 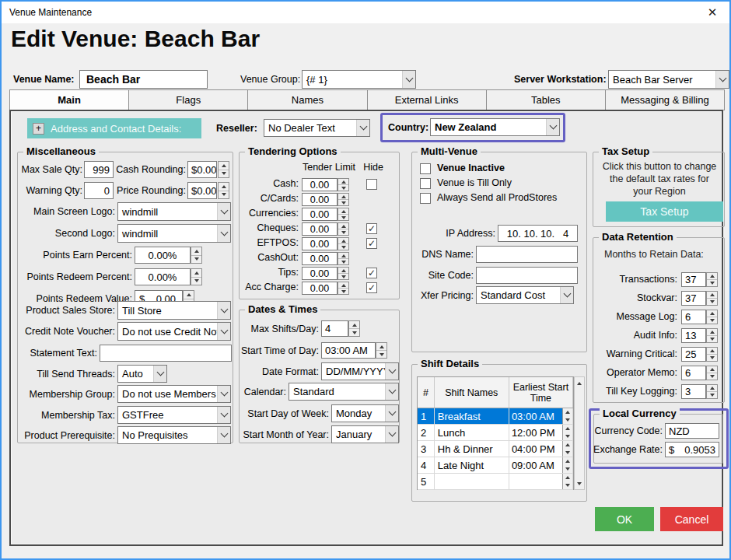 What do you see at coordinates (712, 12) in the screenshot?
I see `close-icon: ✕` at bounding box center [712, 12].